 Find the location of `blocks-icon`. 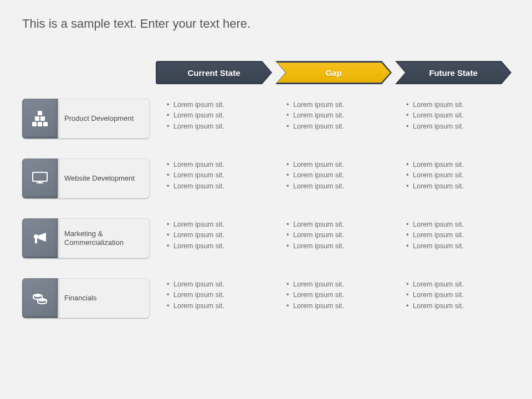

blocks-icon is located at coordinates (40, 119).